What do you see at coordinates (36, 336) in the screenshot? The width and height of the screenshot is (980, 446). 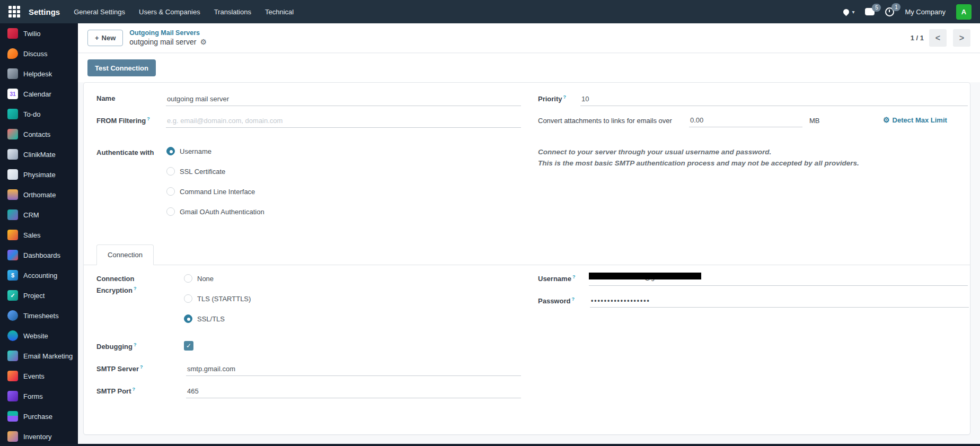 I see `sidebar-item-label: Website` at bounding box center [36, 336].